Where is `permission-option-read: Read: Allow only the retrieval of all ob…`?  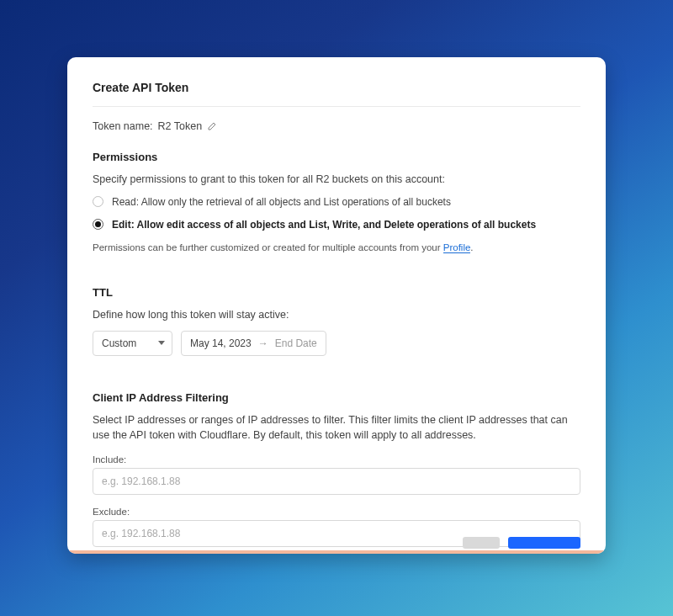 permission-option-read: Read: Allow only the retrieval of all ob… is located at coordinates (336, 202).